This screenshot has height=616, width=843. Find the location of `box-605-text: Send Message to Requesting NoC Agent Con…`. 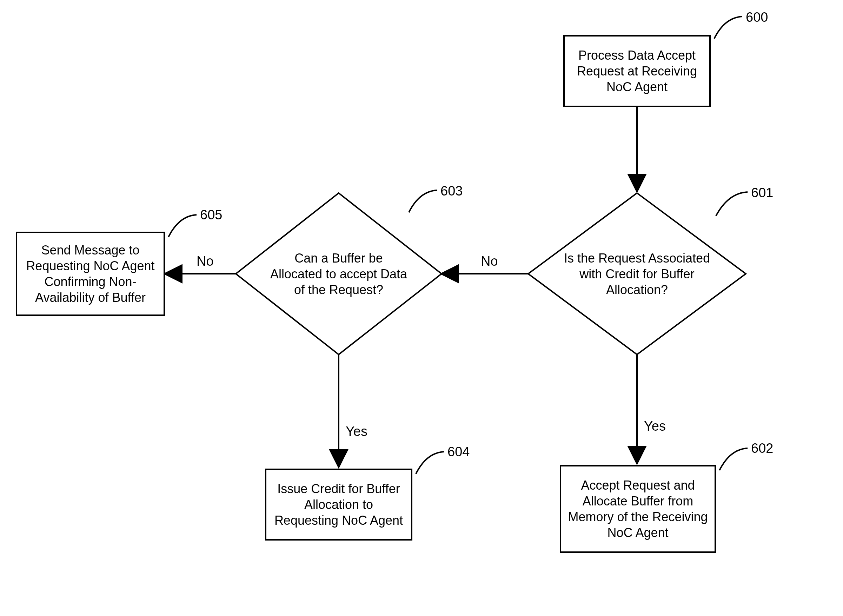

box-605-text: Send Message to Requesting NoC Agent Con… is located at coordinates (90, 274).